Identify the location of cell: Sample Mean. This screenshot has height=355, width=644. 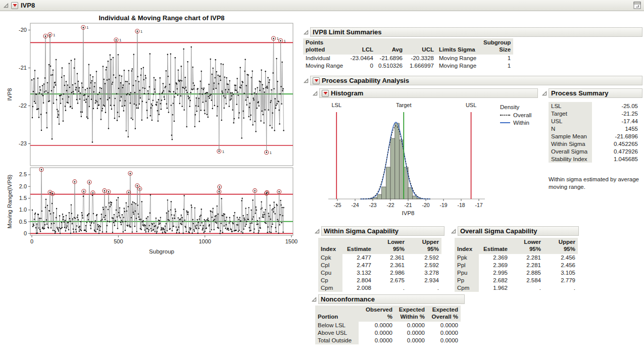
(570, 136).